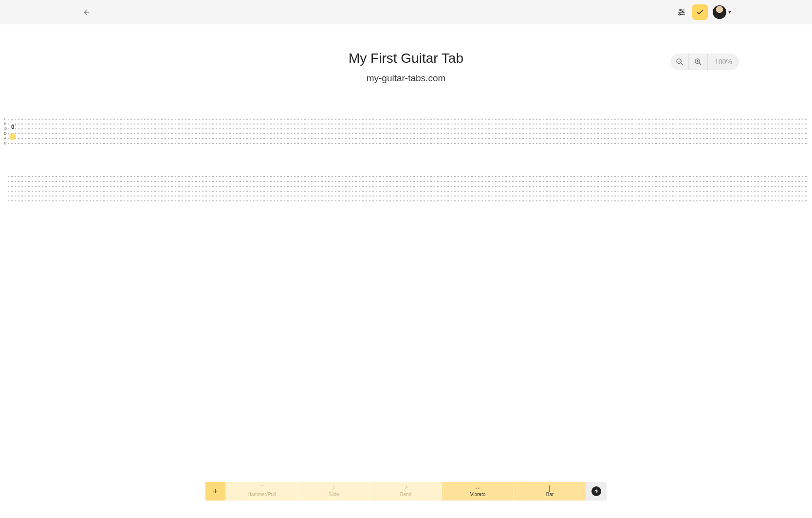  Describe the element at coordinates (700, 12) in the screenshot. I see `check-icon` at that location.